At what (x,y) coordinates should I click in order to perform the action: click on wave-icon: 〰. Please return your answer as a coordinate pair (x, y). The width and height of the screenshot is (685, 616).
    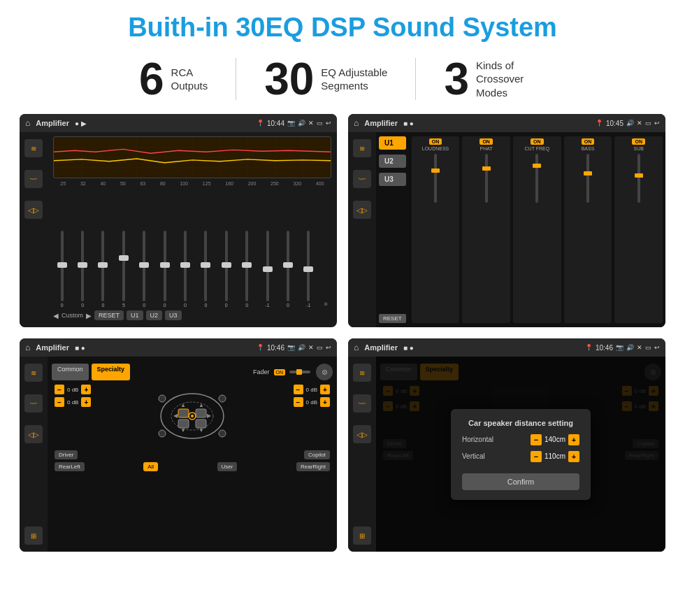
    Looking at the image, I should click on (34, 179).